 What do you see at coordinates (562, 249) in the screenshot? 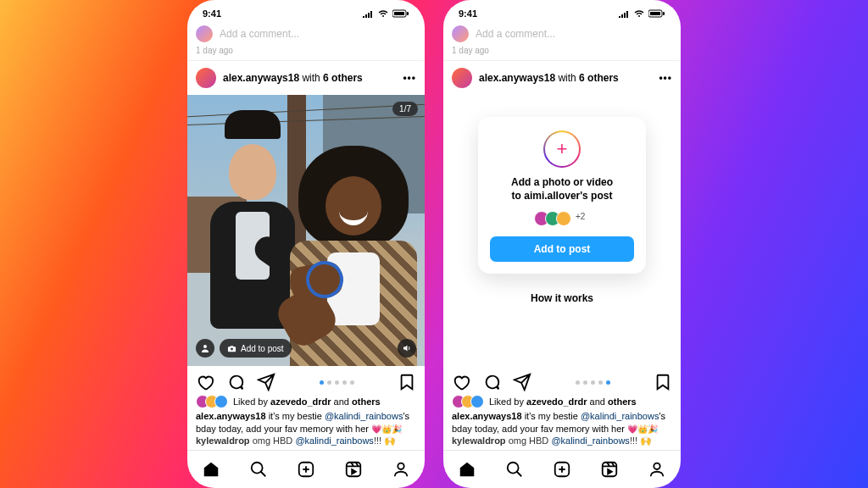
I see `add-to-post-button: Add to post` at bounding box center [562, 249].